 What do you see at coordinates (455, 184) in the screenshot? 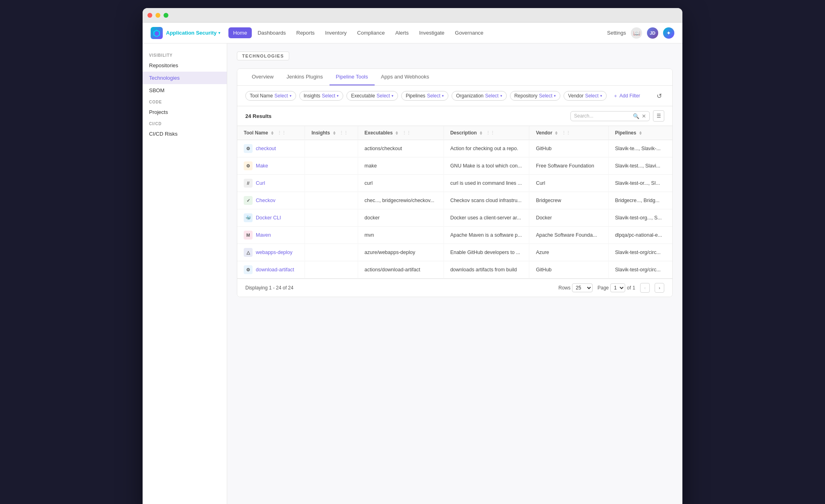
I see `table-row: // Curl curl curl is used in command lin…` at bounding box center [455, 184].